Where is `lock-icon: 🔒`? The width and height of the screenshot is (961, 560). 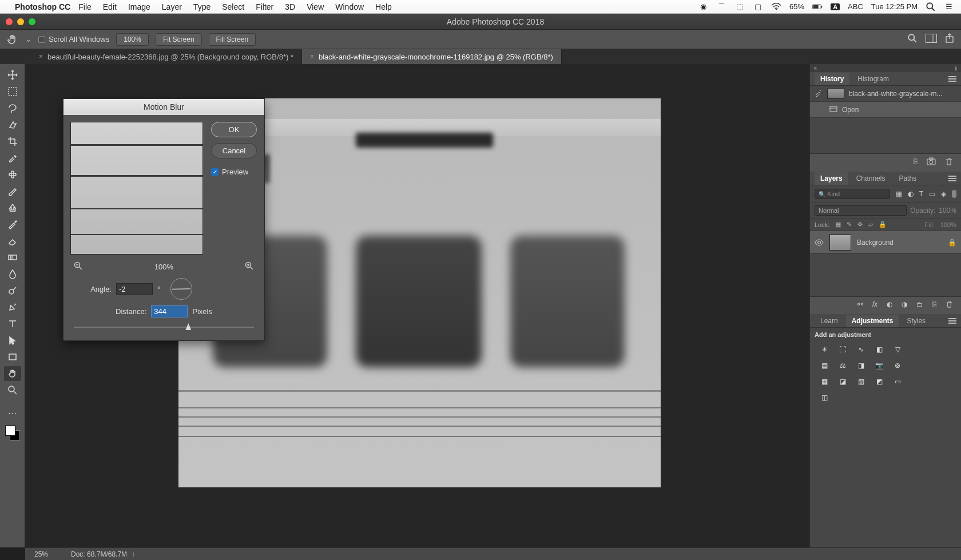 lock-icon: 🔒 is located at coordinates (952, 243).